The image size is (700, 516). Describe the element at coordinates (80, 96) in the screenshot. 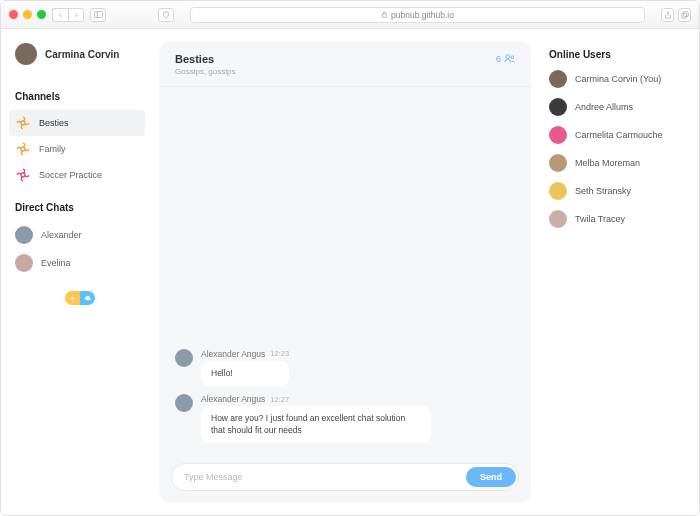

I see `channels-heading: Channels` at that location.